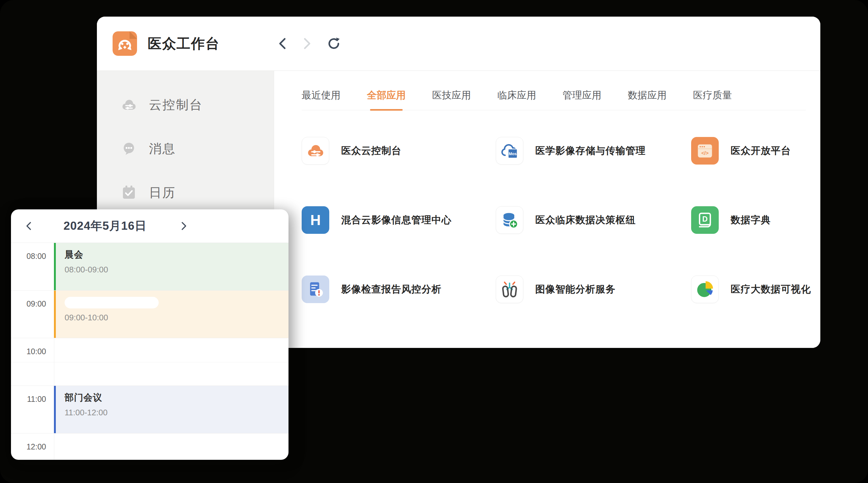  I want to click on sidebar-item-label: 云控制台, so click(176, 105).